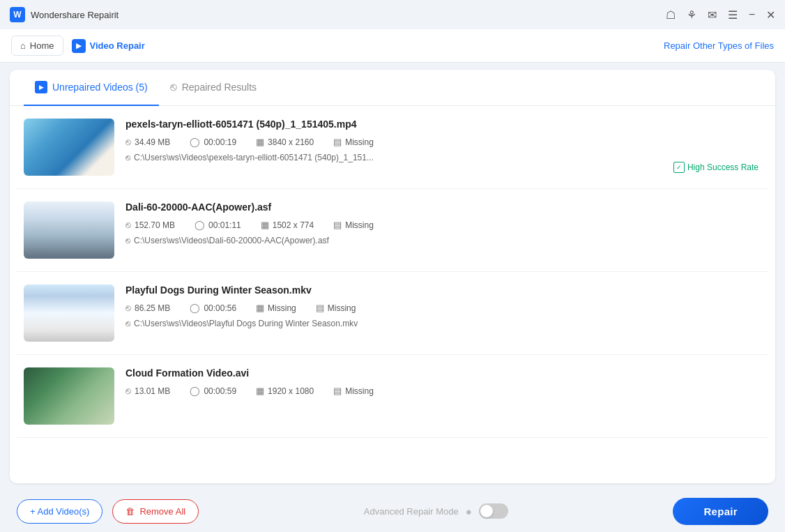  I want to click on home-label: Home, so click(42, 46).